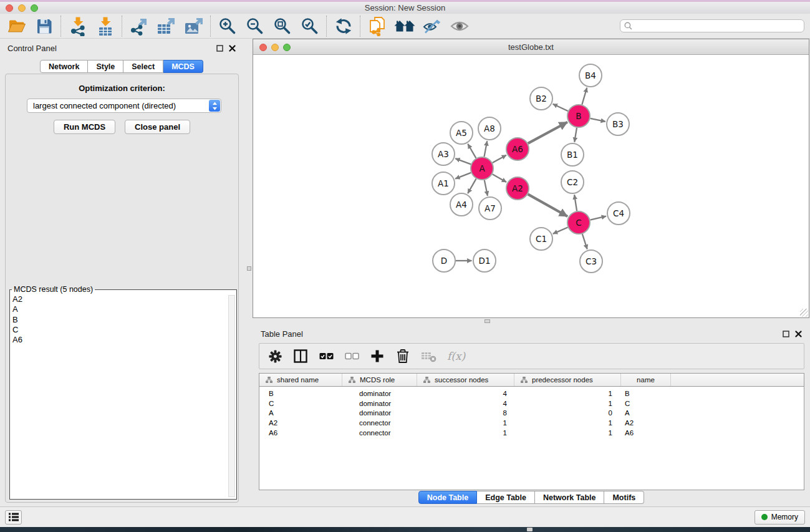  Describe the element at coordinates (166, 26) in the screenshot. I see `export-table-button` at that location.